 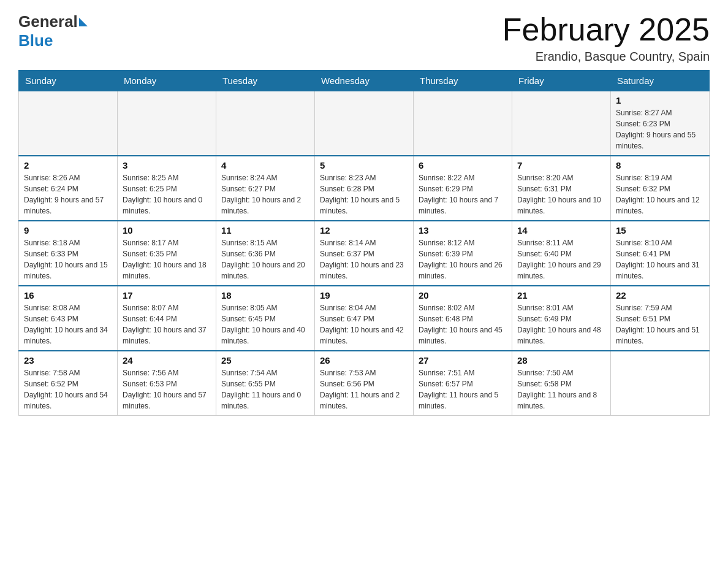 I want to click on day-number: 24, so click(x=167, y=361).